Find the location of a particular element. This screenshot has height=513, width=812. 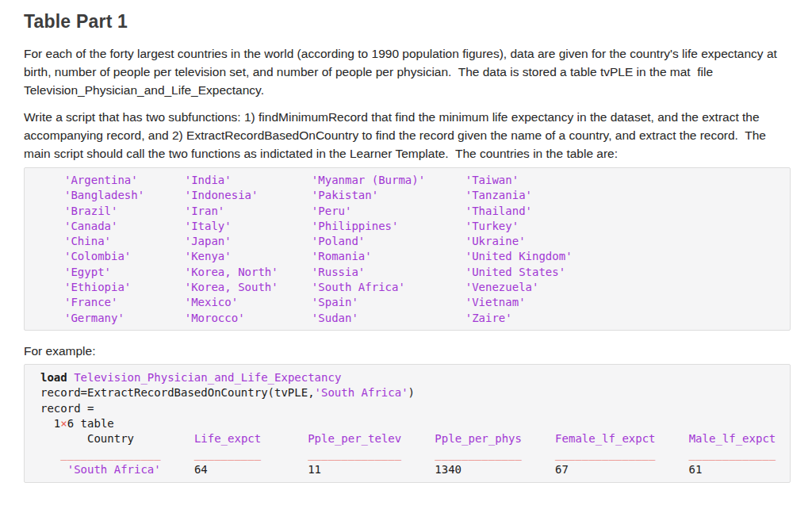

code-line: load Television_Physician_and_Life_Expec… is located at coordinates (416, 377).